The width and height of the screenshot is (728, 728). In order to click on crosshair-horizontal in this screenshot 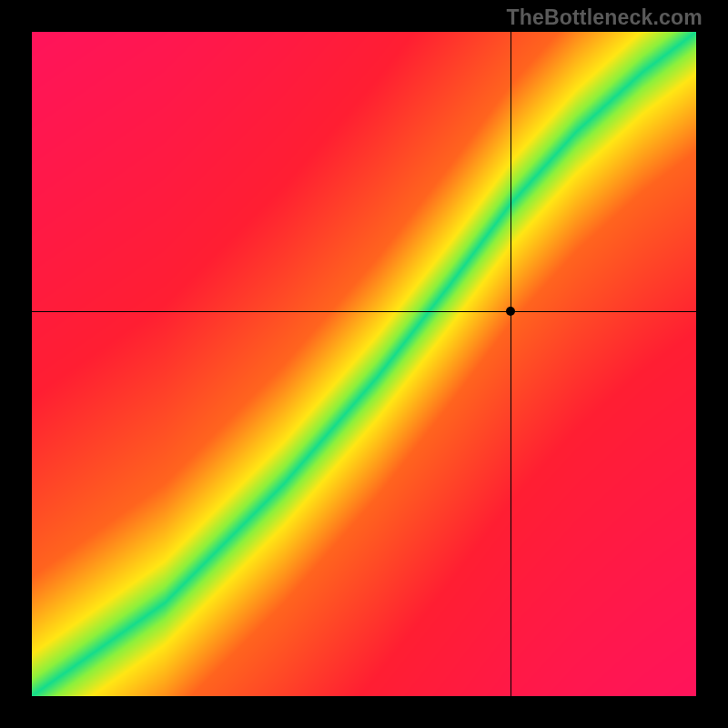, I will do `click(364, 311)`.